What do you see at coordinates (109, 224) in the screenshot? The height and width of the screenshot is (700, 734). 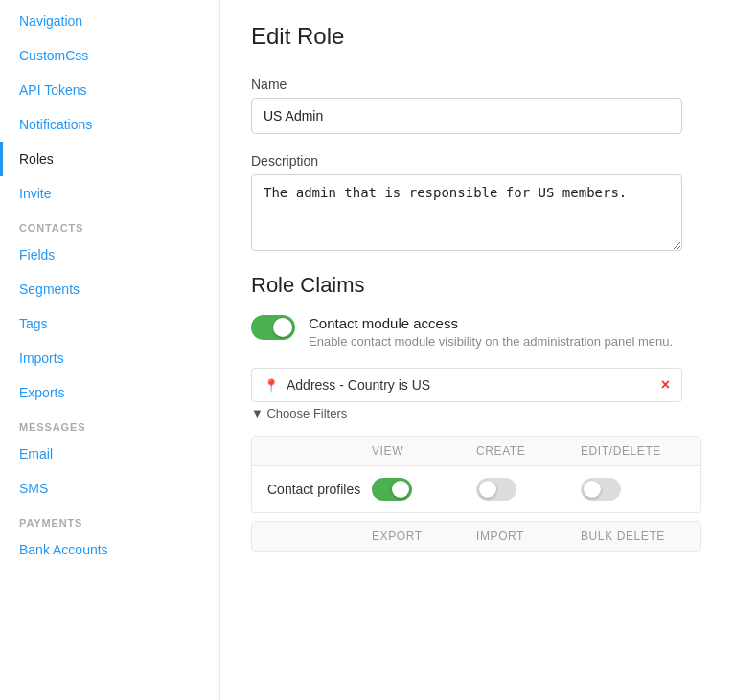 I see `section-label-contacts: CONTACTS` at bounding box center [109, 224].